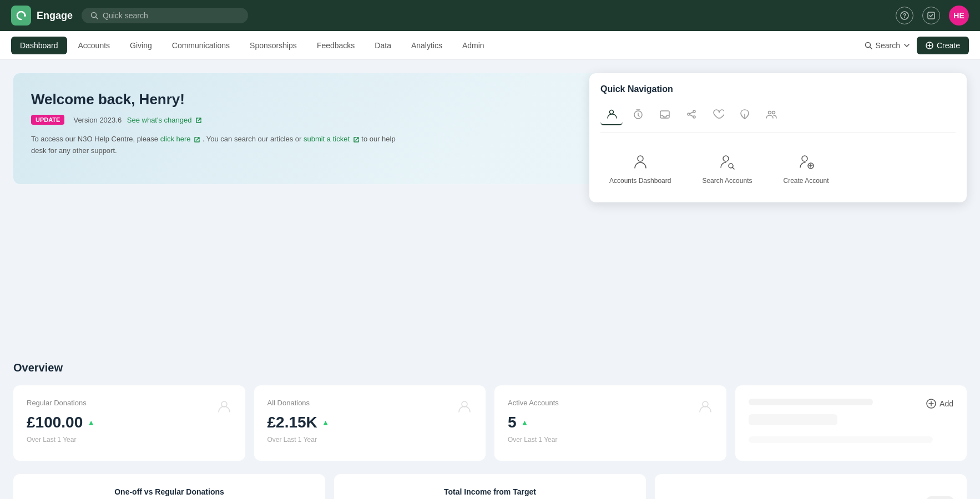  I want to click on qn-tab-connections, so click(691, 114).